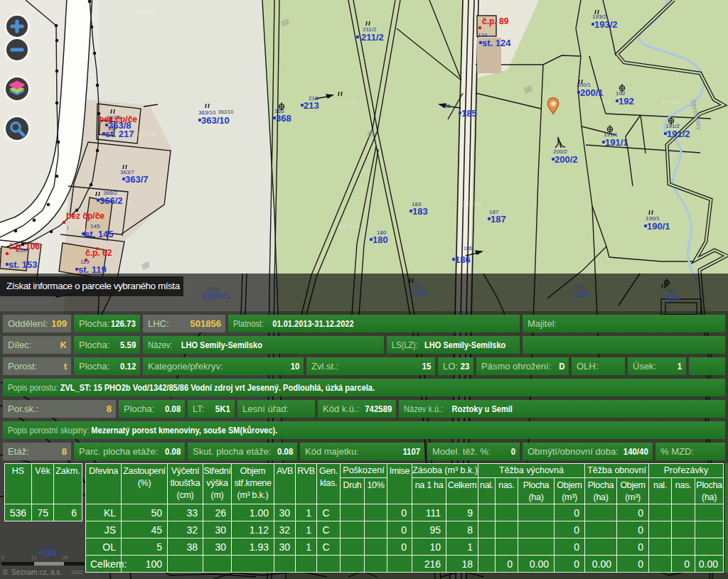  Describe the element at coordinates (49, 553) in the screenshot. I see `svg-text: 139` at that location.